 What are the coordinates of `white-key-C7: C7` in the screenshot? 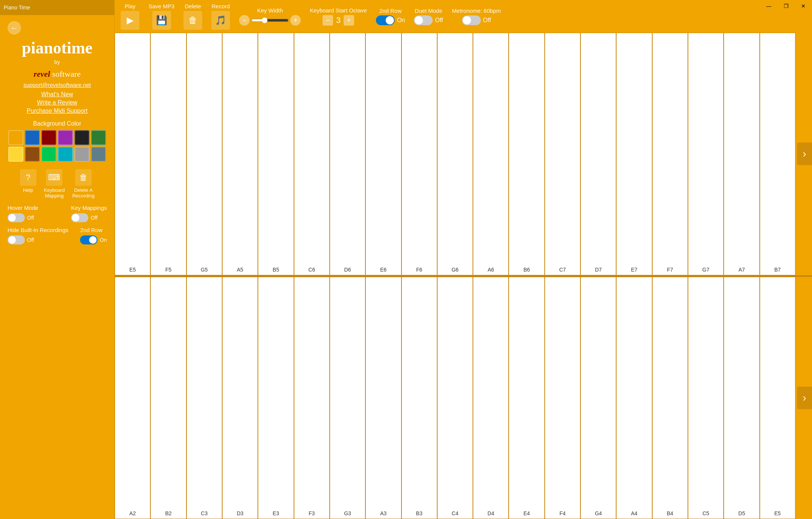 It's located at (562, 154).